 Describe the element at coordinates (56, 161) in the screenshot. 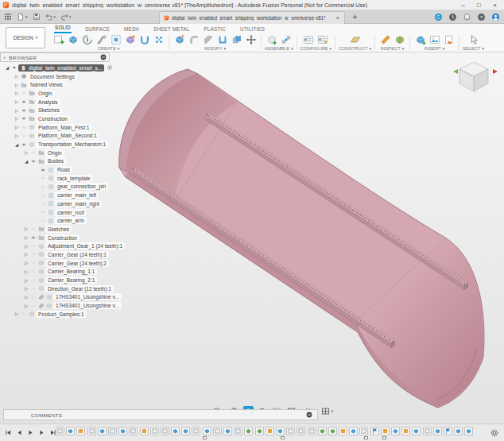

I see `browser-item-label: Bodies` at that location.